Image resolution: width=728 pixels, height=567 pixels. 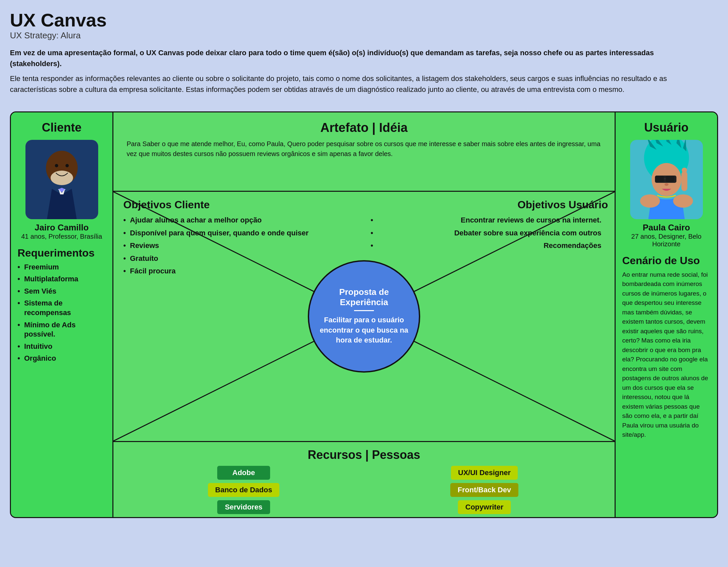 What do you see at coordinates (357, 84) in the screenshot?
I see `description-2: Ele tenta responder as informações relev…` at bounding box center [357, 84].